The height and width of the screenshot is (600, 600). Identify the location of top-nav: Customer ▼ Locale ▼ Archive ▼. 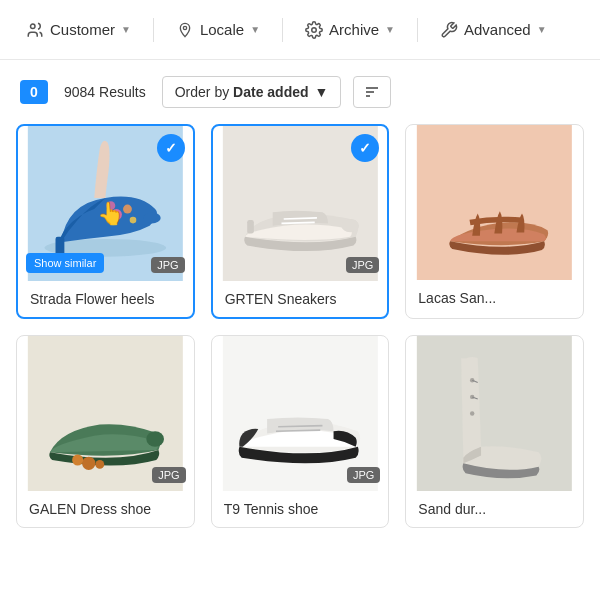
(300, 30).